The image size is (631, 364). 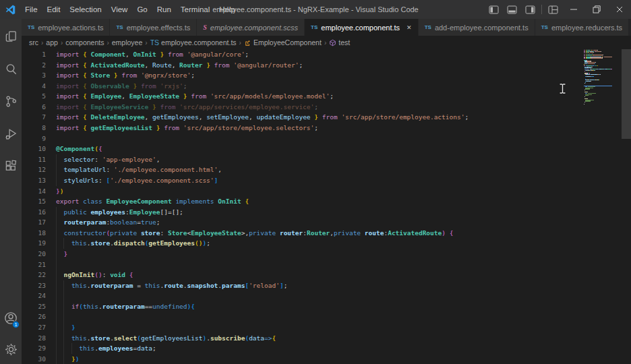 I want to click on code-line: 26, so click(x=326, y=317).